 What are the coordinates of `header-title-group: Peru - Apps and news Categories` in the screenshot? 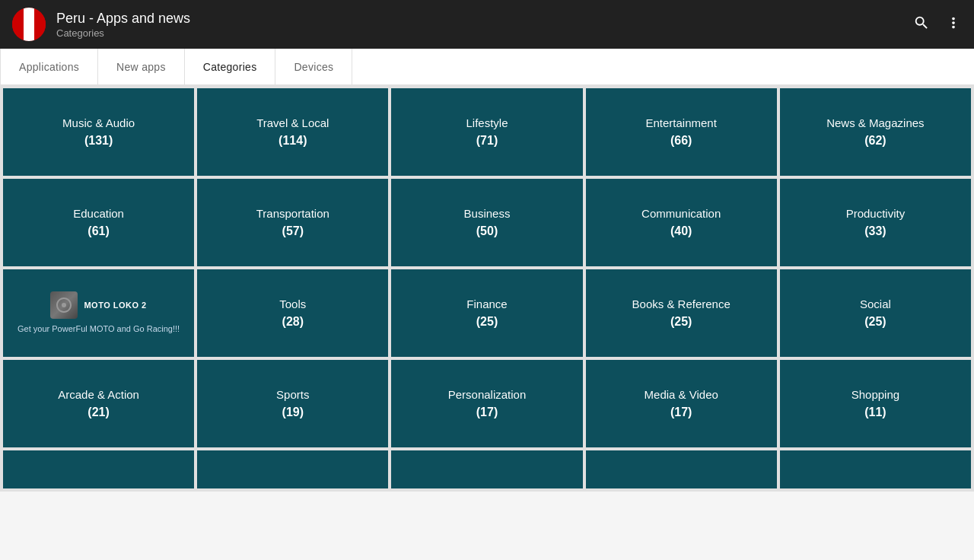 It's located at (485, 24).